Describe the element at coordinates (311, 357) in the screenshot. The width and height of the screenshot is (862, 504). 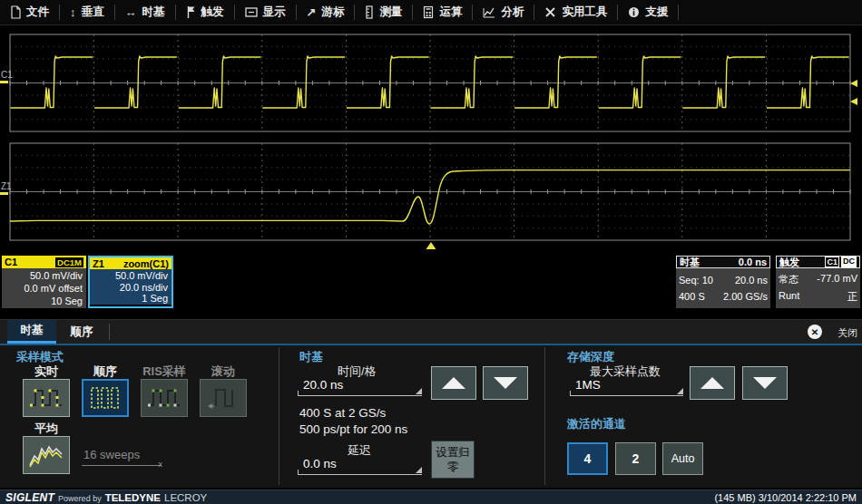
I see `timebase-section-title: 时基` at that location.